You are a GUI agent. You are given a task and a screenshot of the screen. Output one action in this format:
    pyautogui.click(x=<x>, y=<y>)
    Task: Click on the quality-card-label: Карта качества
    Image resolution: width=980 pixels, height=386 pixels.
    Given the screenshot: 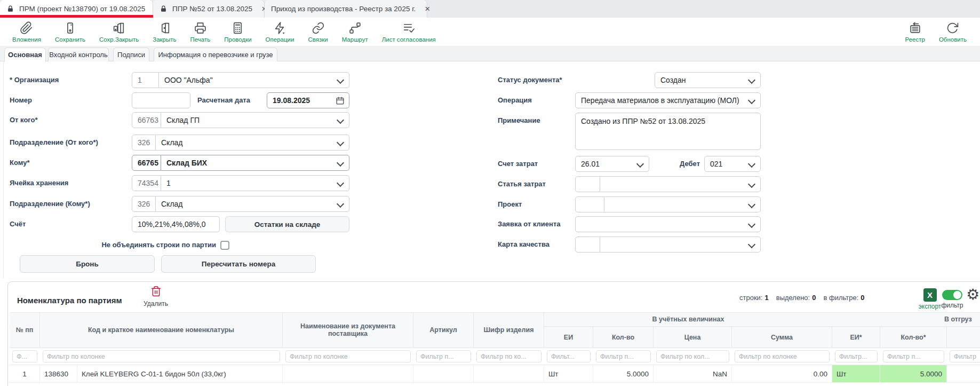 What is the action you would take?
    pyautogui.click(x=524, y=245)
    